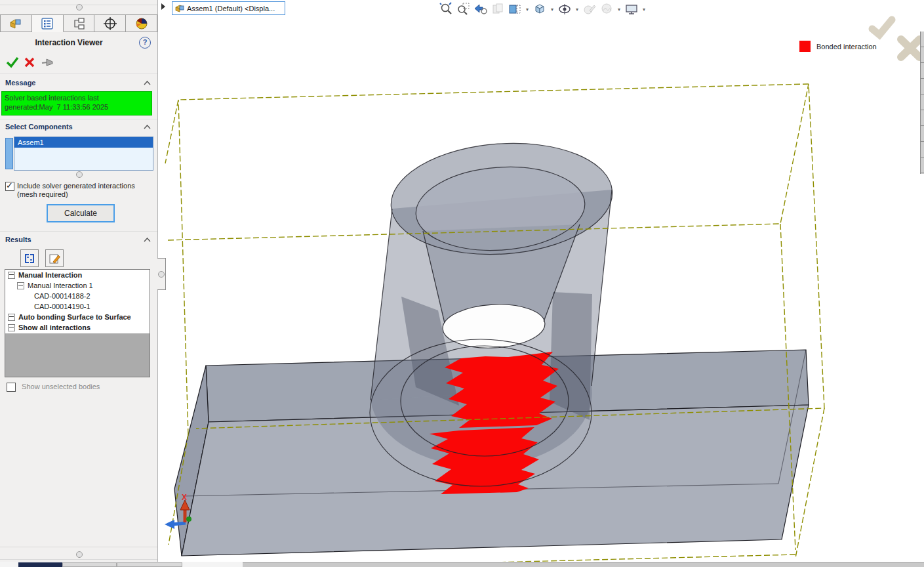  I want to click on bonded-color-swatch, so click(805, 46).